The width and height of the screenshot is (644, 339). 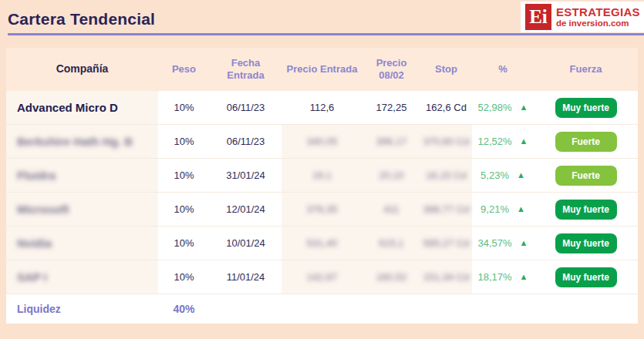 What do you see at coordinates (245, 277) in the screenshot?
I see `fecha-entrada-value: 11/01/24` at bounding box center [245, 277].